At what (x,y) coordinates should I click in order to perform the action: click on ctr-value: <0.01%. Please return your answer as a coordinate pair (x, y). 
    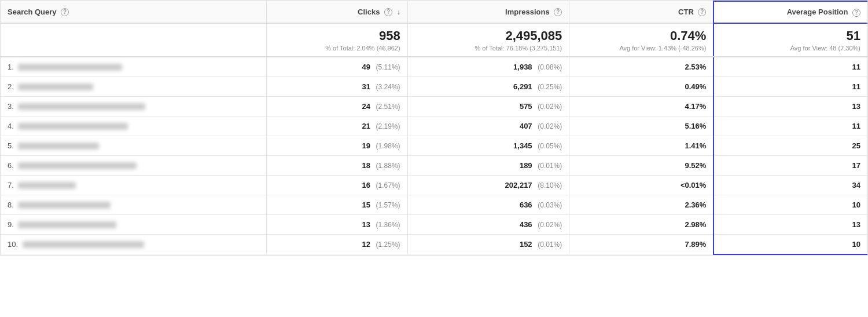
    Looking at the image, I should click on (693, 185).